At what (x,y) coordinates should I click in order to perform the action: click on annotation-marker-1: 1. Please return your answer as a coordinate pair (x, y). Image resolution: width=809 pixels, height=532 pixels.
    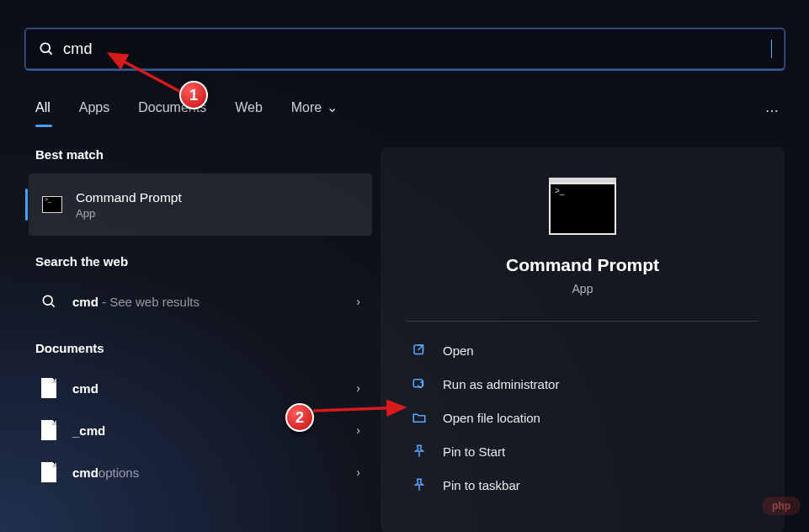
    Looking at the image, I should click on (194, 95).